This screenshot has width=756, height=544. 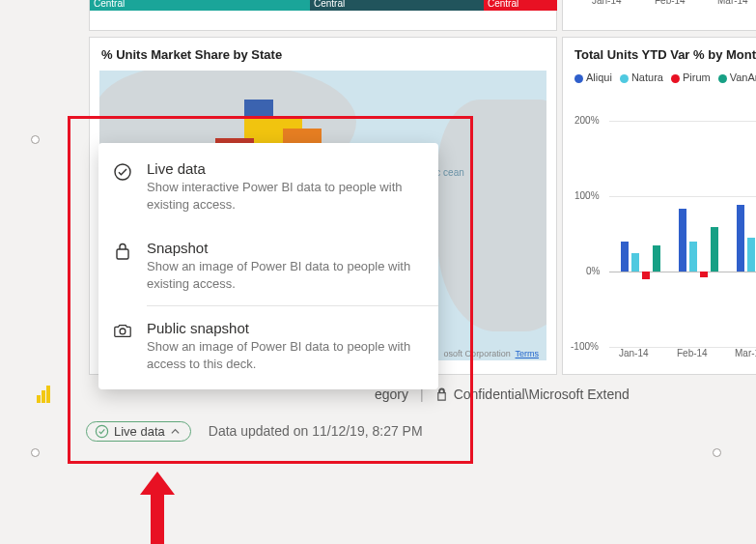 What do you see at coordinates (139, 431) in the screenshot?
I see `live-data-dropdown: Live data` at bounding box center [139, 431].